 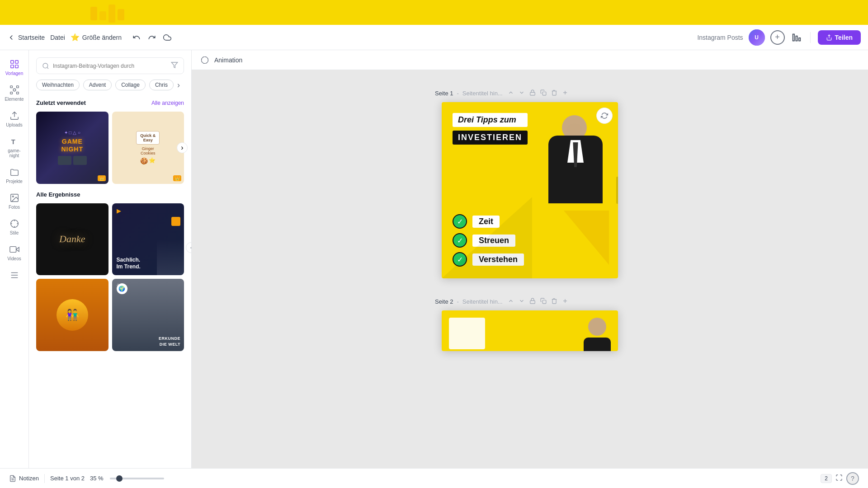 I want to click on search-bar, so click(x=110, y=66).